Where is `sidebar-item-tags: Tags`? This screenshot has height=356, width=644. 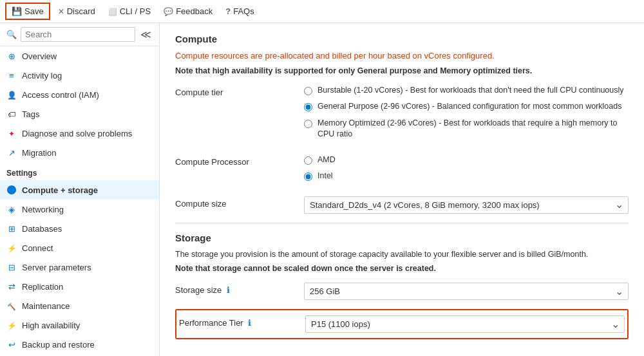
sidebar-item-tags: Tags is located at coordinates (80, 114).